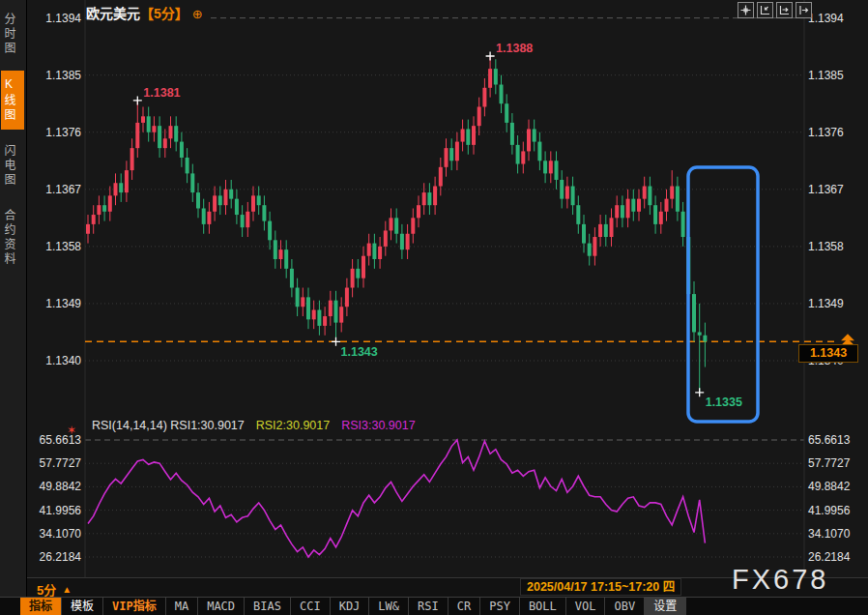 This screenshot has height=615, width=868. Describe the element at coordinates (586, 606) in the screenshot. I see `indicator-tab: VOL` at that location.